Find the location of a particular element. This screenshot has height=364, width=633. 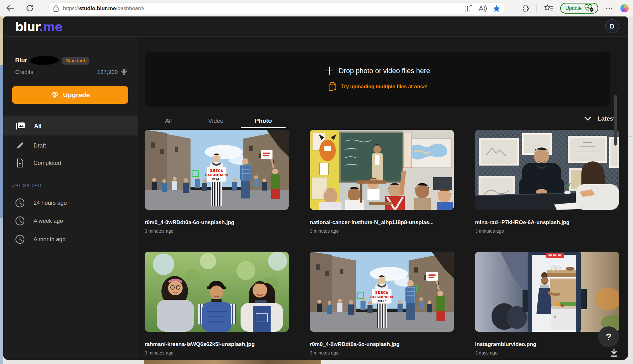

file-name: instagramblurvideo.png is located at coordinates (547, 344).